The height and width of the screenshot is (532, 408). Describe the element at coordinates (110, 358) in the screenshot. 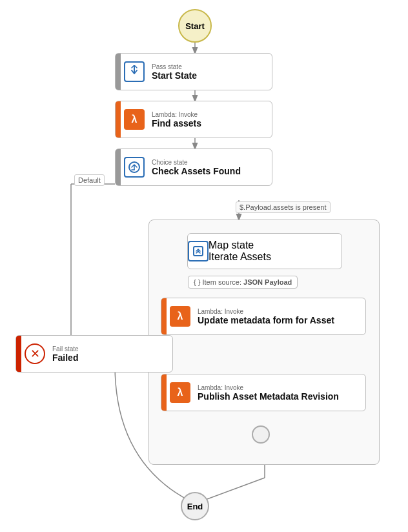

I see `fail-state-name: Failed` at that location.